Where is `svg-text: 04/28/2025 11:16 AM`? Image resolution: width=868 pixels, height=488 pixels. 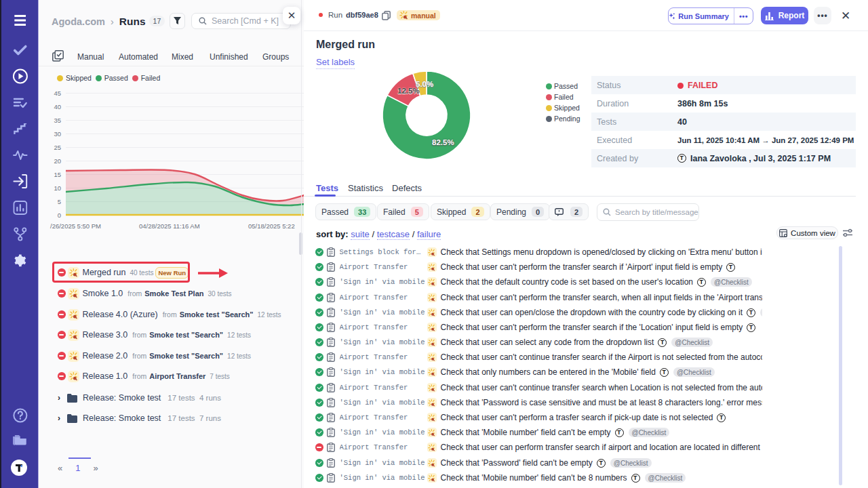
svg-text: 04/28/2025 11:16 AM is located at coordinates (170, 226).